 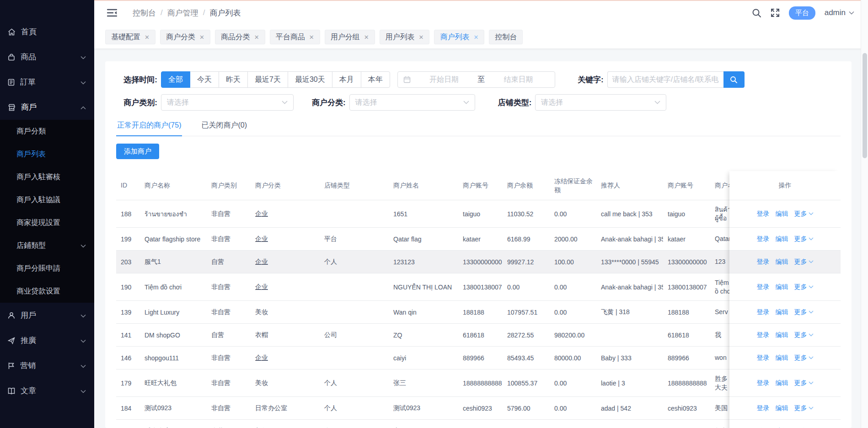 I want to click on sidebar-subitem-1: 商戶分類, so click(x=47, y=131).